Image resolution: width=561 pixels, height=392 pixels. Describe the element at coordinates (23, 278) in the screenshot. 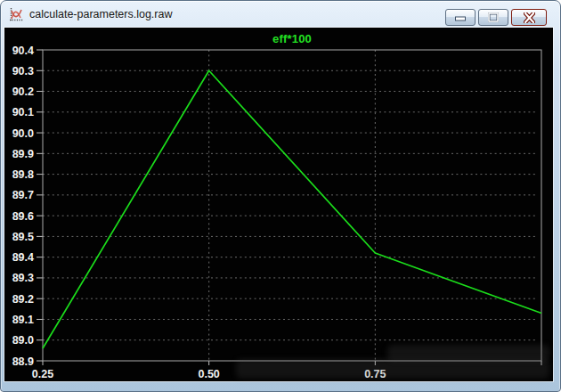

I see `y-tick-label: 89.3` at that location.